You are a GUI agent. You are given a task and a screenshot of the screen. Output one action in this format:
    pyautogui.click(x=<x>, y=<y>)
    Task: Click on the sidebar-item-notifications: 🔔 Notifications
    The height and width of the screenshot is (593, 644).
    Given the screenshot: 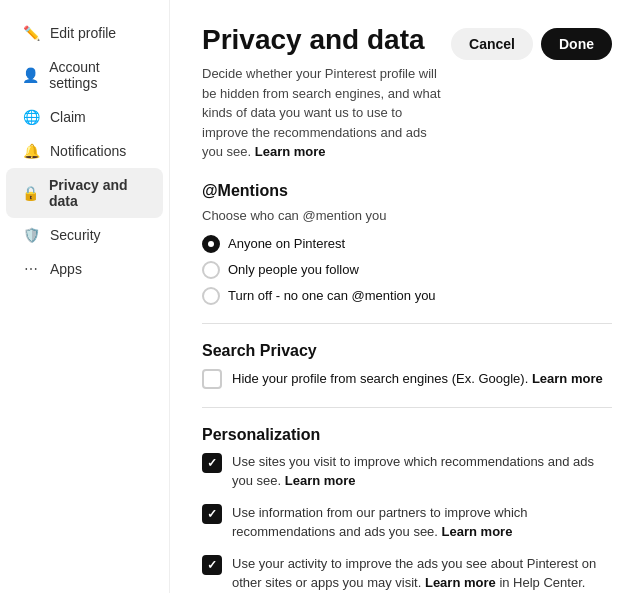 What is the action you would take?
    pyautogui.click(x=84, y=151)
    